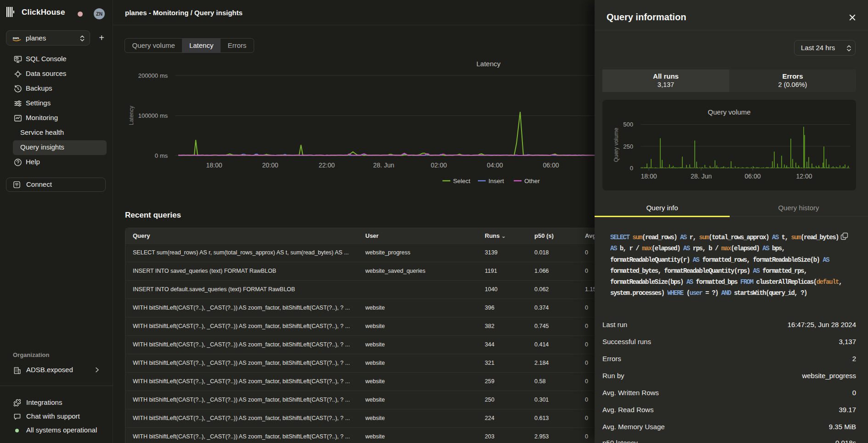  What do you see at coordinates (628, 124) in the screenshot?
I see `svg-text: 500` at bounding box center [628, 124].